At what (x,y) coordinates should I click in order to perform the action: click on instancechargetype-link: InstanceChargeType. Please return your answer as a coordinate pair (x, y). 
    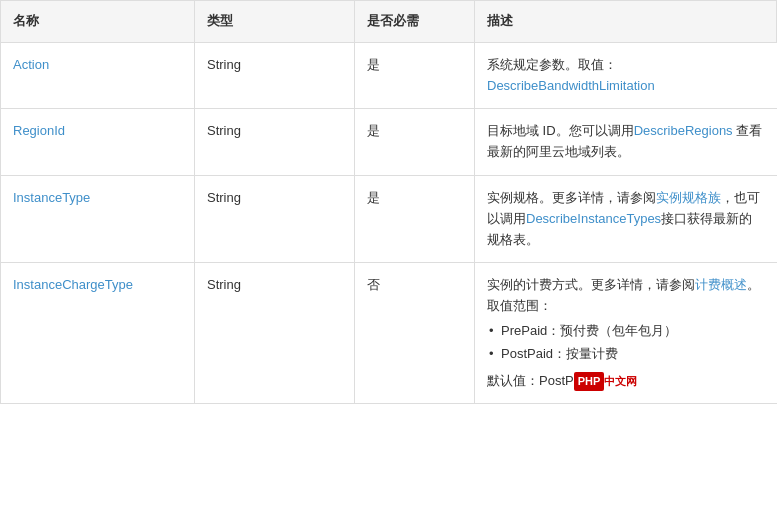
    Looking at the image, I should click on (73, 284).